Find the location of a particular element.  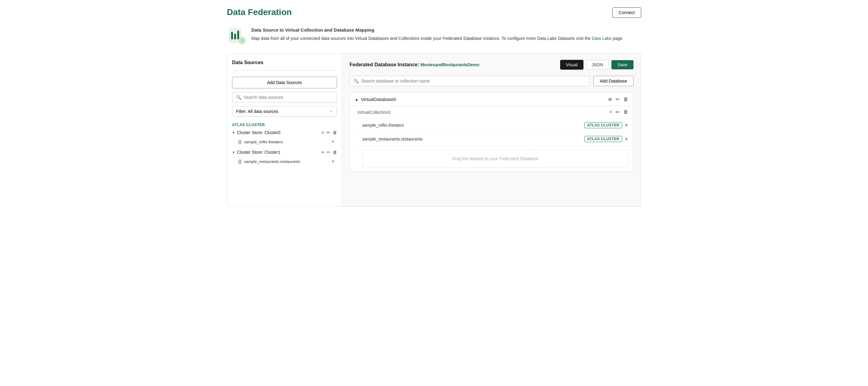

atlas-cluster-badge-1: ATLAS CLUSTER ✕ is located at coordinates (607, 139).